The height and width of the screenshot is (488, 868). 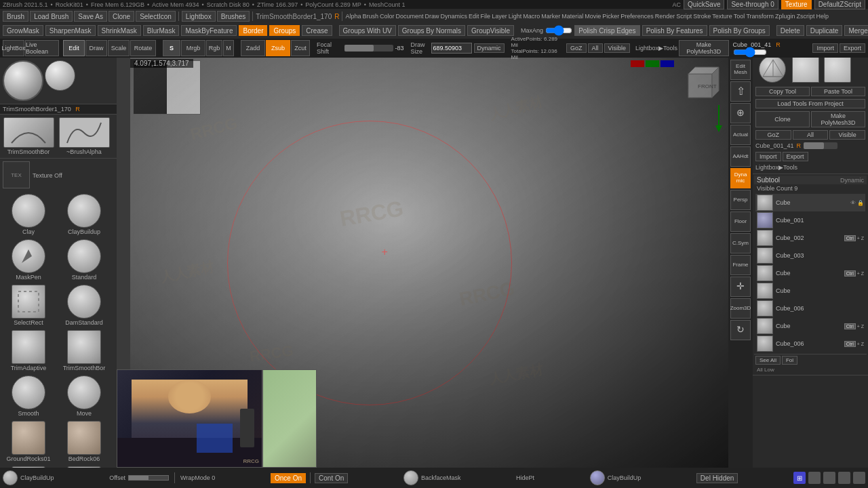 What do you see at coordinates (551, 16) in the screenshot?
I see `menu-marker: Marker` at bounding box center [551, 16].